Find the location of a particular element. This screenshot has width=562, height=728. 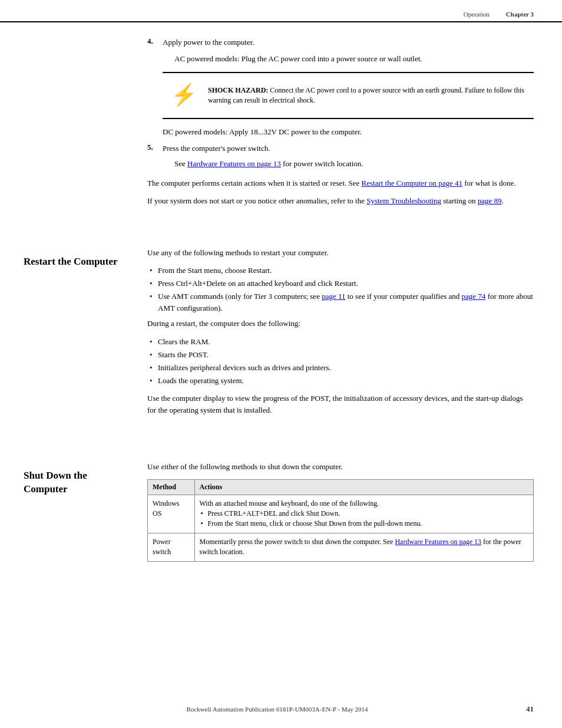

restart-during-text: During a restart, the computer does the … is located at coordinates (340, 324).